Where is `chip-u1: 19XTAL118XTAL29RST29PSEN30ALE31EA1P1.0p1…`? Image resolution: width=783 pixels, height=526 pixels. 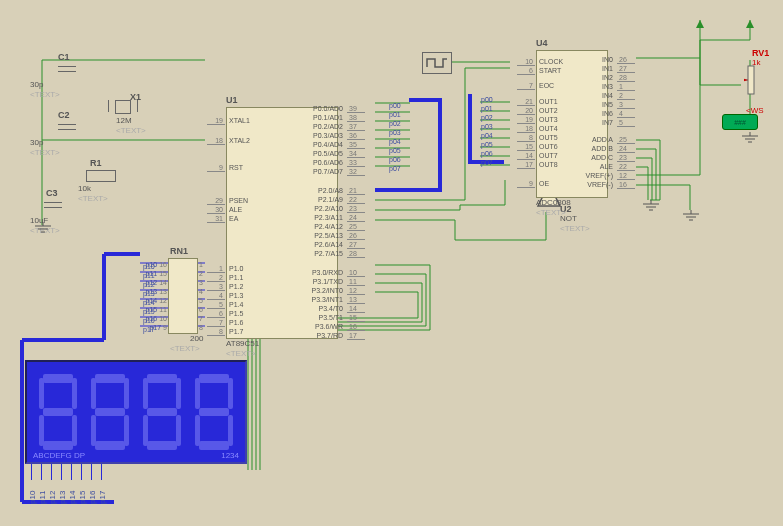
chip-u1: 19XTAL118XTAL29RST29PSEN30ALE31EA1P1.0p1… is located at coordinates (282, 223).